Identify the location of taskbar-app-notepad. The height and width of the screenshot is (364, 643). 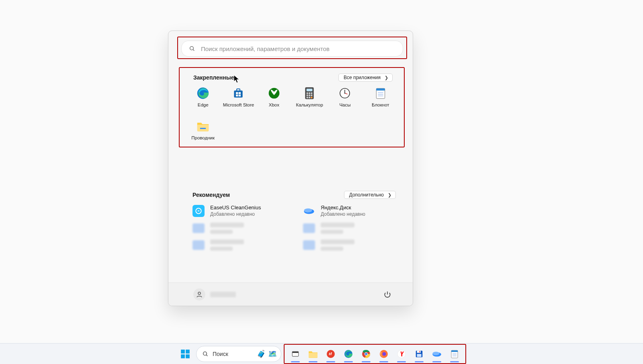
(455, 354).